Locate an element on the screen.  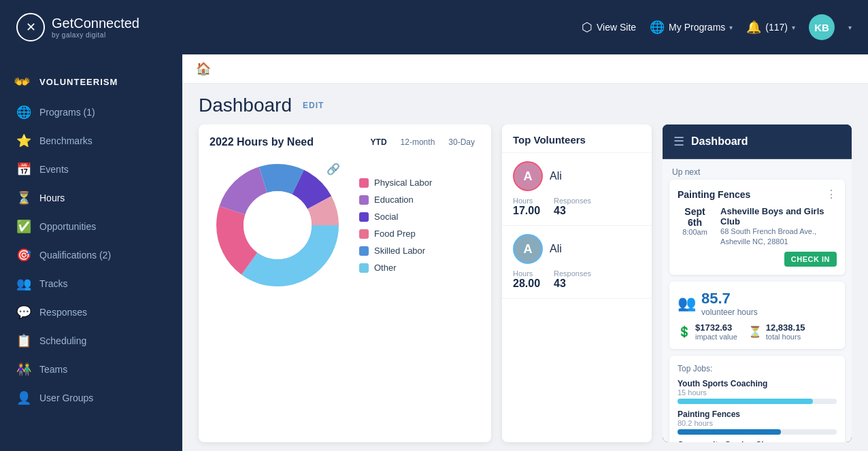
responses-label: Responses is located at coordinates (573, 273).